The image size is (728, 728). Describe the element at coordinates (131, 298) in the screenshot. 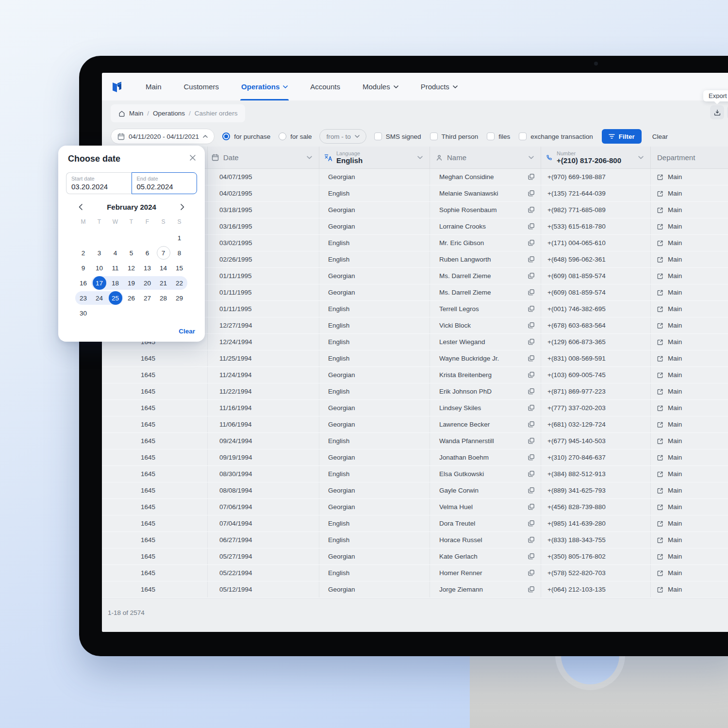

I see `calendar-day: 26` at that location.